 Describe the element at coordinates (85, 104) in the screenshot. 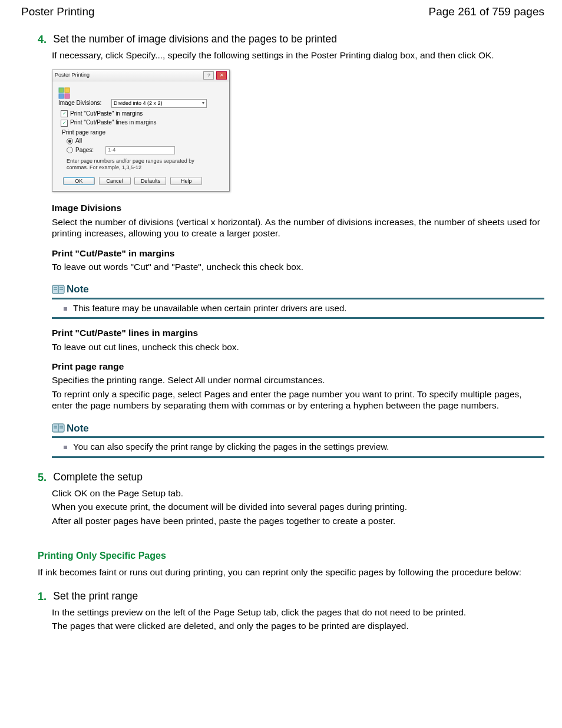

I see `image-divisions-label: Image Divisions:` at that location.